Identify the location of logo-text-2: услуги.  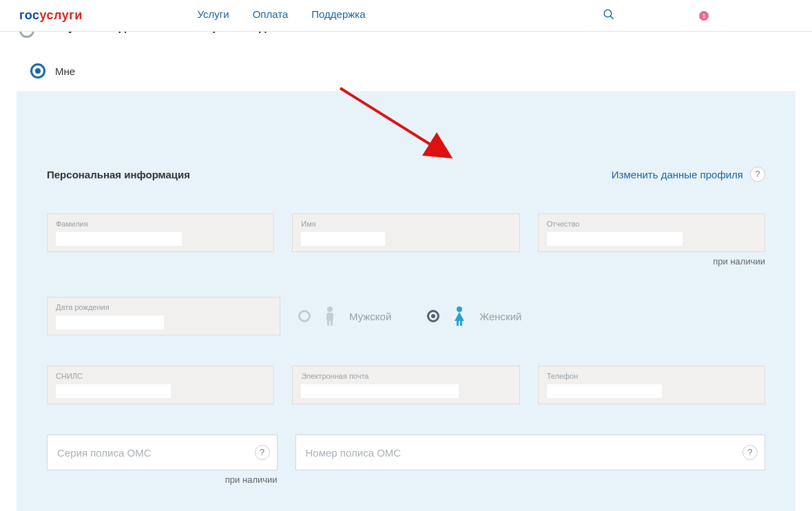
(61, 15).